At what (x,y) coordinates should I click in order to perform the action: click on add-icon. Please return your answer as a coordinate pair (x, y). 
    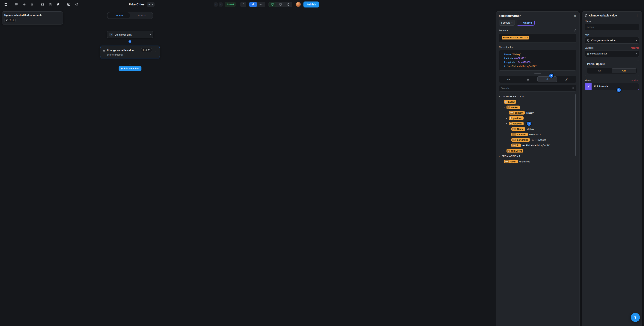
    Looking at the image, I should click on (24, 4).